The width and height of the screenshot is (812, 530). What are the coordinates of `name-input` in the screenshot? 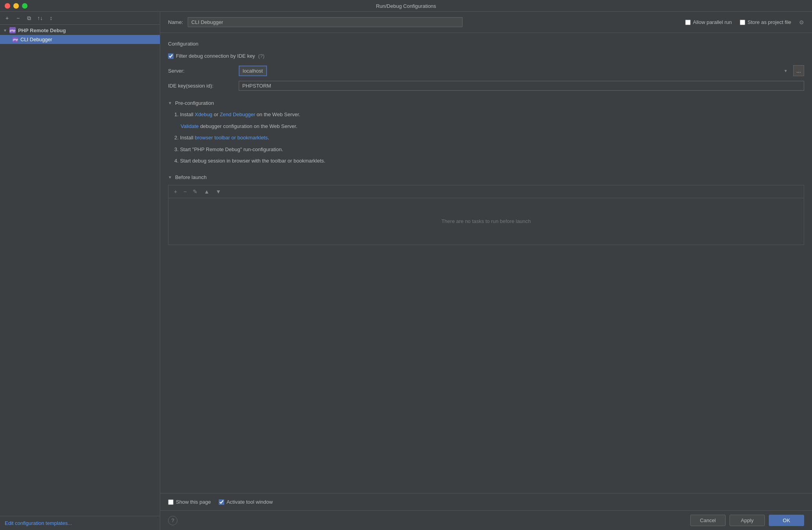 It's located at (325, 22).